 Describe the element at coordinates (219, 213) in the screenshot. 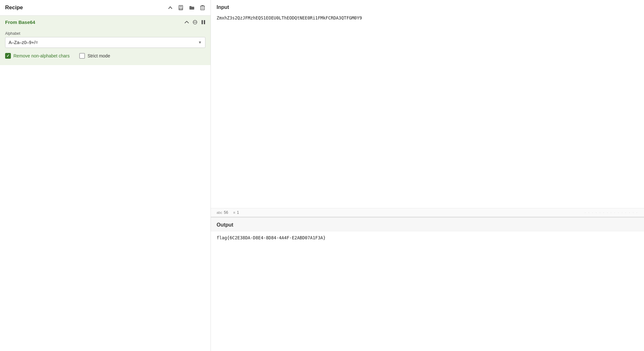

I see `char-count-icon: abc` at that location.